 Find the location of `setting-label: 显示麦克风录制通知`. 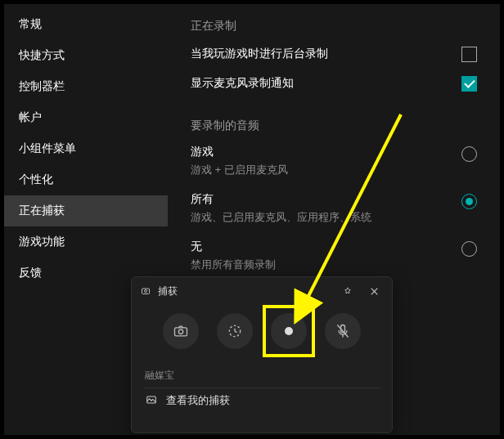

setting-label: 显示麦克风录制通知 is located at coordinates (242, 83).